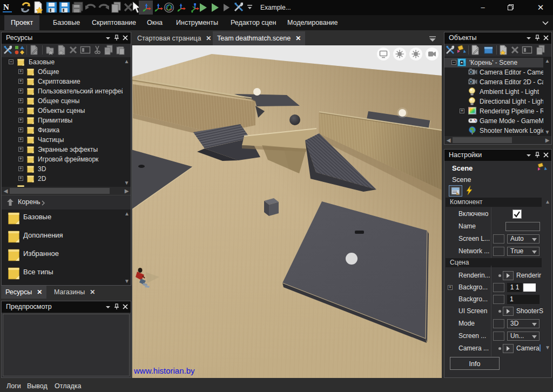 The image size is (553, 392). What do you see at coordinates (164, 370) in the screenshot?
I see `svg-text: www.historian.by` at bounding box center [164, 370].